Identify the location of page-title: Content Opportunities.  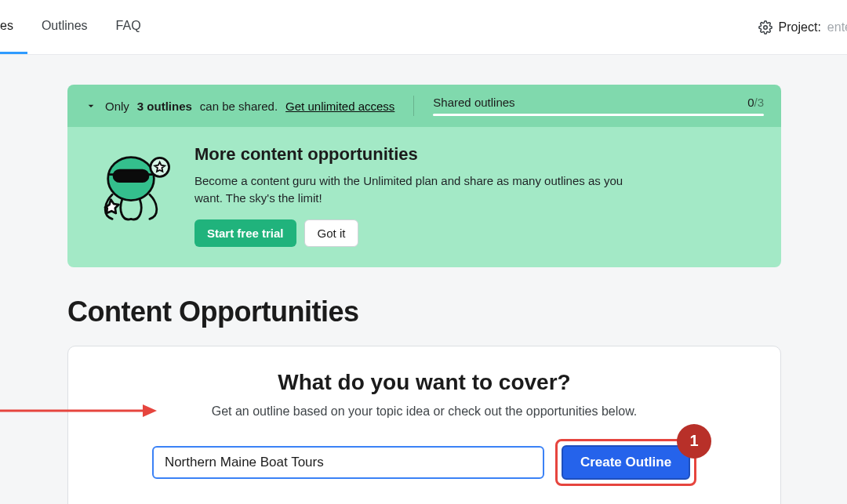
(424, 312).